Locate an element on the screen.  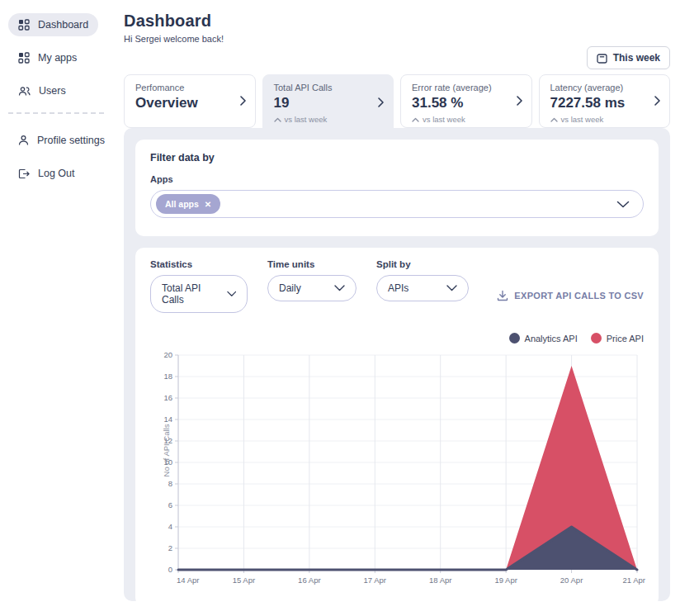
sidebar-item-label: My apps is located at coordinates (58, 58).